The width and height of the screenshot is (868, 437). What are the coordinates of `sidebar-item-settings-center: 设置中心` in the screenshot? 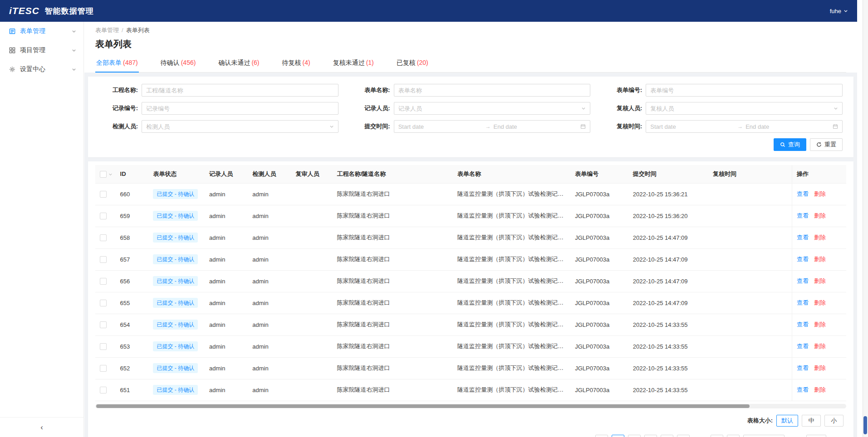 It's located at (42, 69).